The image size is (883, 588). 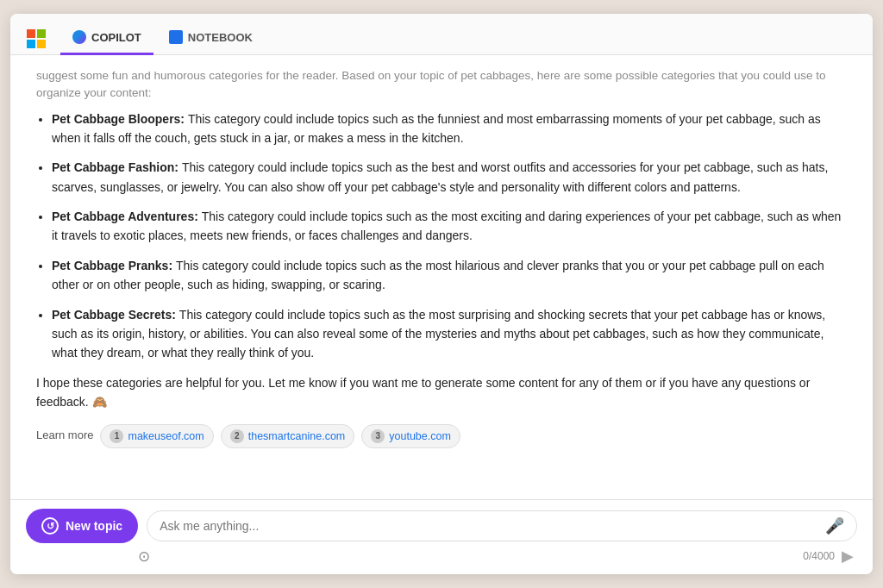 What do you see at coordinates (116, 315) in the screenshot?
I see `bullet-title-4: Pet Cabbage Secrets:` at bounding box center [116, 315].